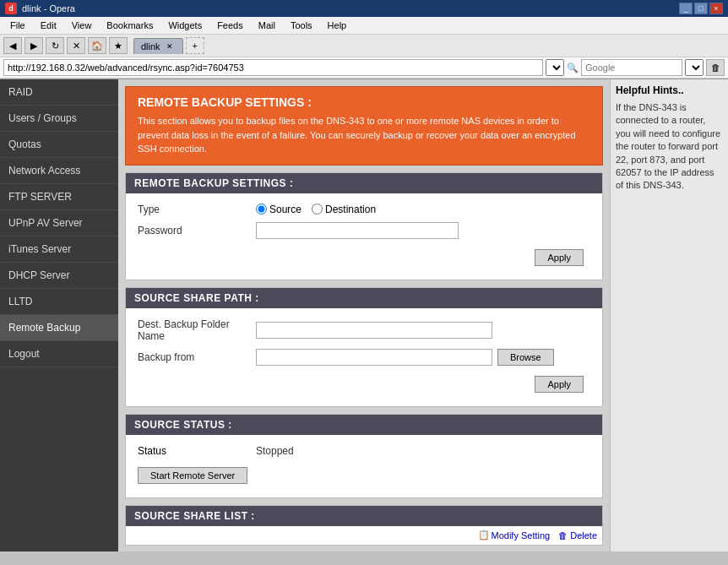 The image size is (728, 565). I want to click on menu-bookmarks: Bookmarks, so click(130, 25).